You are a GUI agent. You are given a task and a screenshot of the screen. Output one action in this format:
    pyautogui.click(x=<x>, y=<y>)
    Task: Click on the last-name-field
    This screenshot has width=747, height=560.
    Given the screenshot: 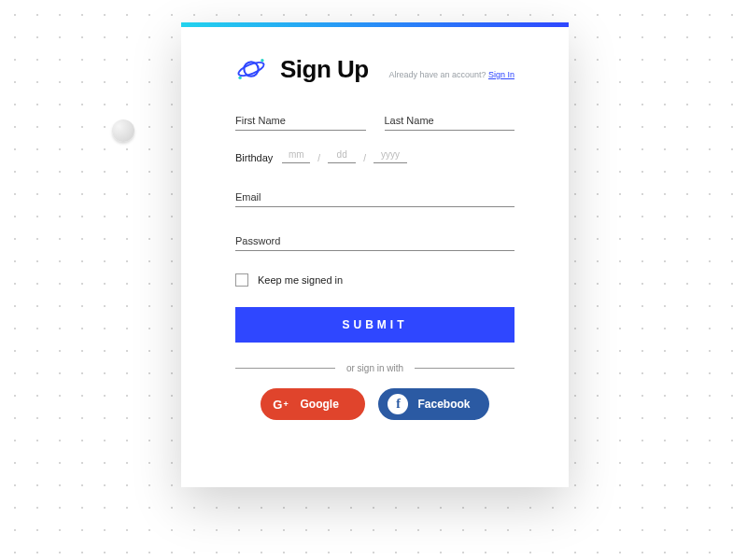 What is the action you would take?
    pyautogui.click(x=450, y=119)
    